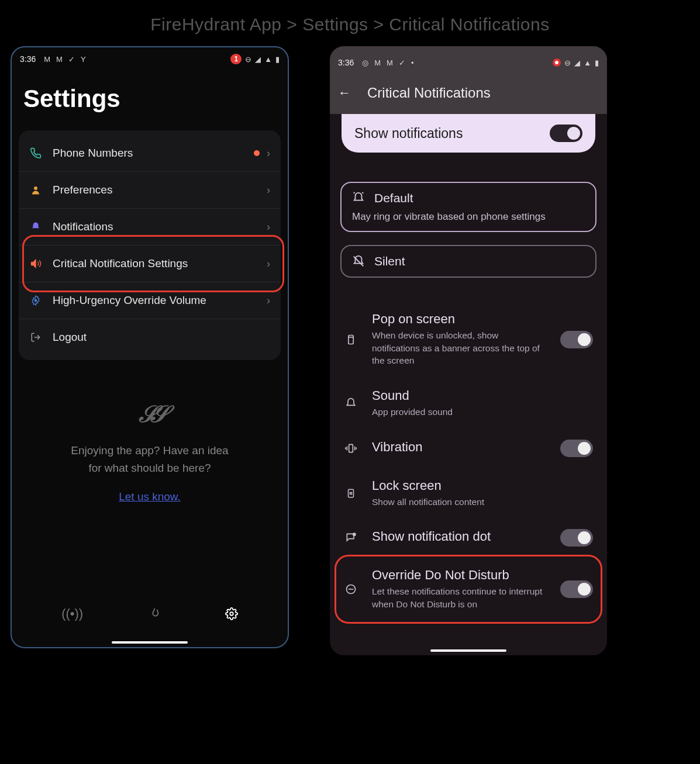 Image resolution: width=700 pixels, height=764 pixels. What do you see at coordinates (468, 589) in the screenshot?
I see `row-override-dnd: Override Do Not Disturb Let these notifi…` at bounding box center [468, 589].